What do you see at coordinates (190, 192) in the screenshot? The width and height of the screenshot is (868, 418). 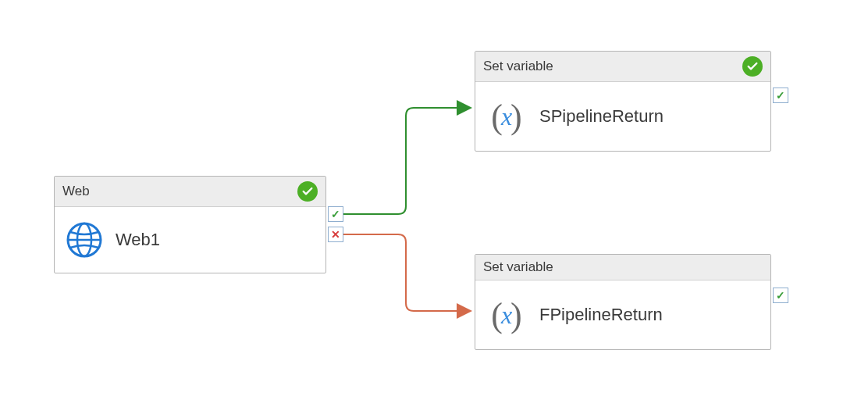 I see `node-header: Web` at bounding box center [190, 192].